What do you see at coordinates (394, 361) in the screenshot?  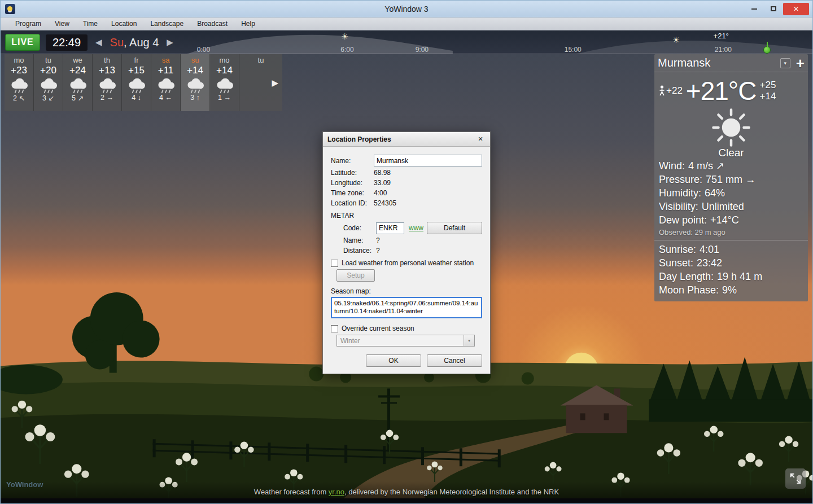 I see `ok-button: OK` at bounding box center [394, 361].